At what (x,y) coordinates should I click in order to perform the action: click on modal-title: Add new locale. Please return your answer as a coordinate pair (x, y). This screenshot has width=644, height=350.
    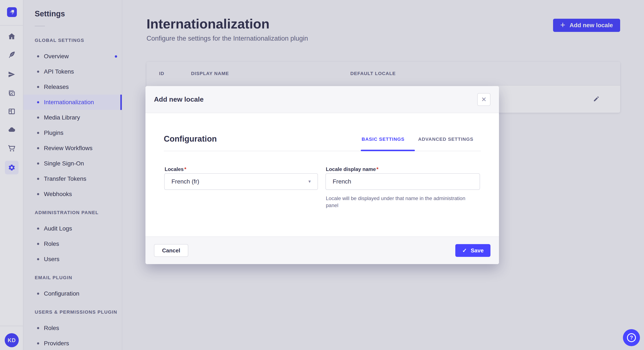
    Looking at the image, I should click on (179, 99).